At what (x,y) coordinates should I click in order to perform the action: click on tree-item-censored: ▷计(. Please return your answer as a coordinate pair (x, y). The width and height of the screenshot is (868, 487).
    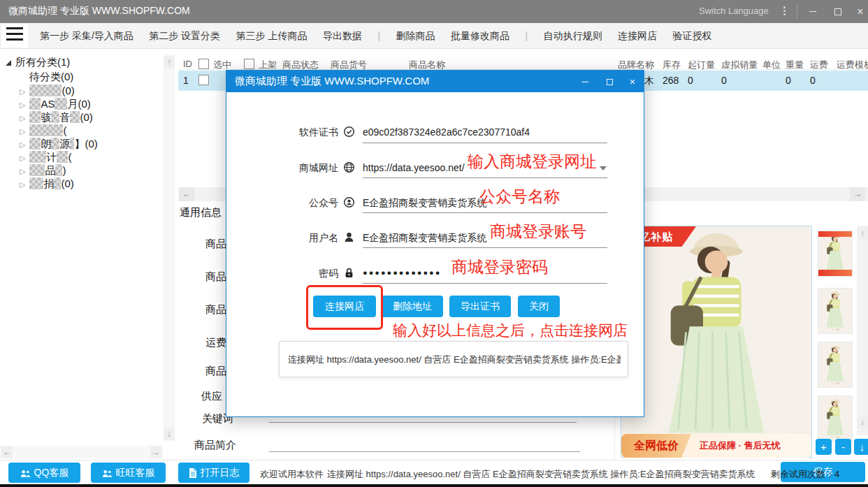
    Looking at the image, I should click on (45, 157).